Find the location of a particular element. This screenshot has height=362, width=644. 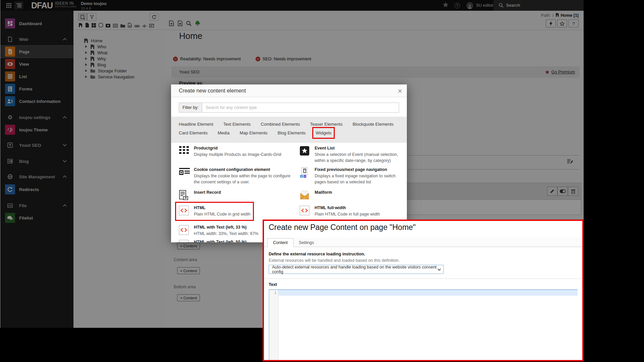

tab-card-elements: Card Elements is located at coordinates (193, 133).